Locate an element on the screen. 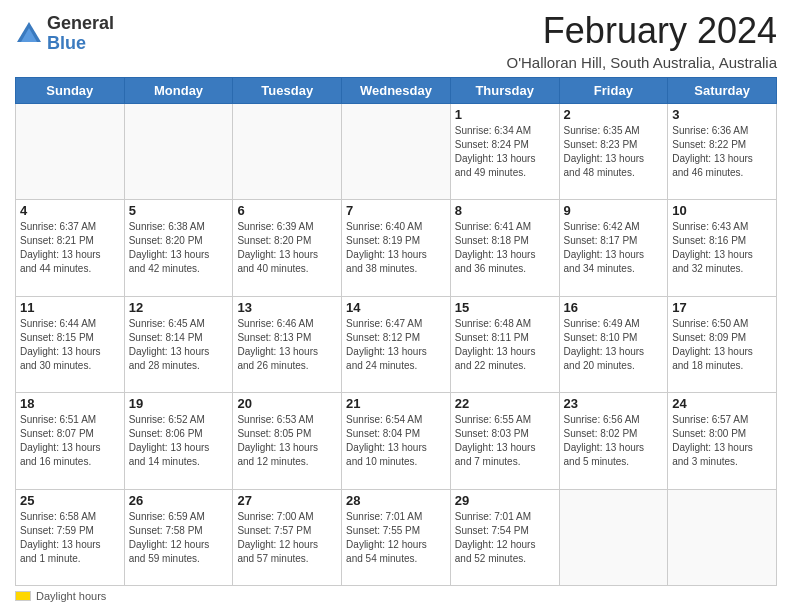 This screenshot has height=612, width=792. day-info: Sunrise: 6:35 AM Sunset: 8:23 PM Dayligh… is located at coordinates (614, 152).